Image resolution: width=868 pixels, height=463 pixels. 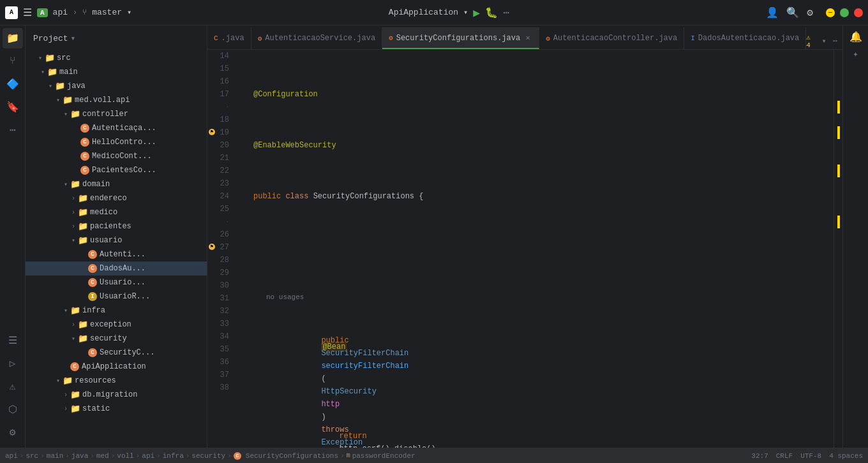 What do you see at coordinates (13, 432) in the screenshot?
I see `sidebar-icon-settings: ⚙` at bounding box center [13, 432].